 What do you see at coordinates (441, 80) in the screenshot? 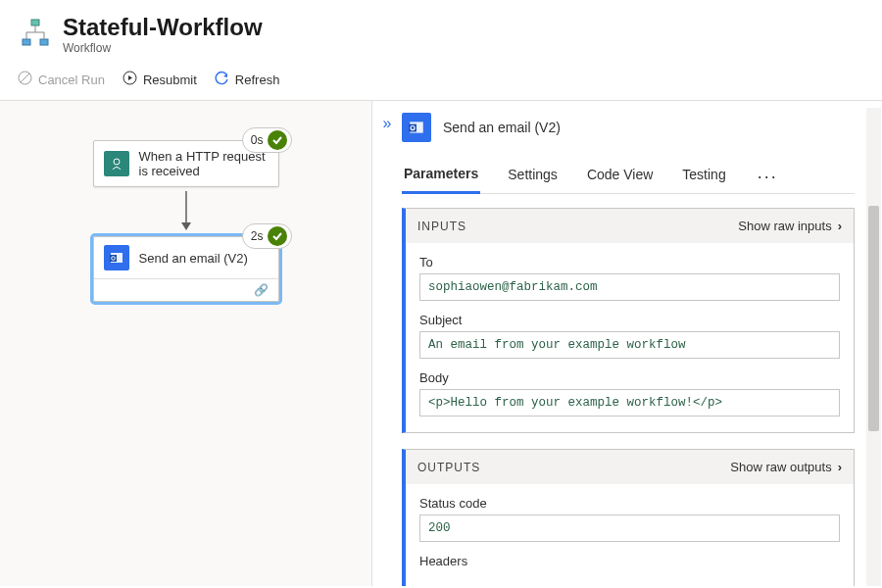
I see `toolbar: Cancel Run Resubmit Refresh` at bounding box center [441, 80].